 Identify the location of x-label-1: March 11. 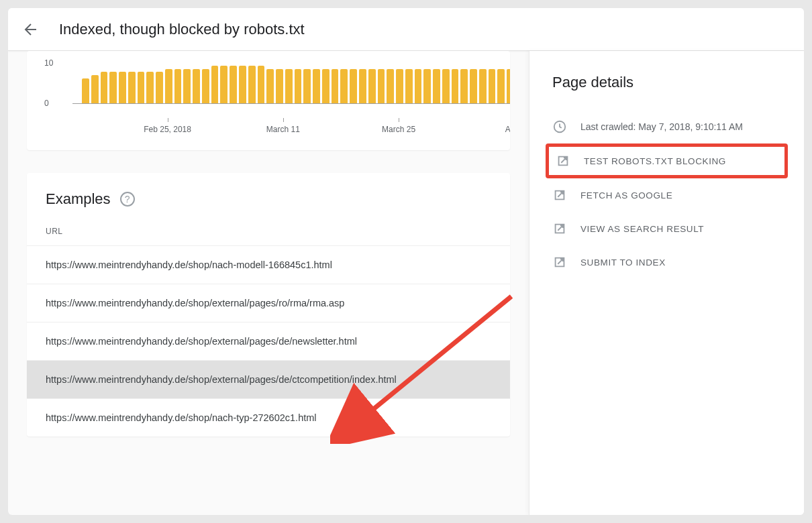
(283, 129).